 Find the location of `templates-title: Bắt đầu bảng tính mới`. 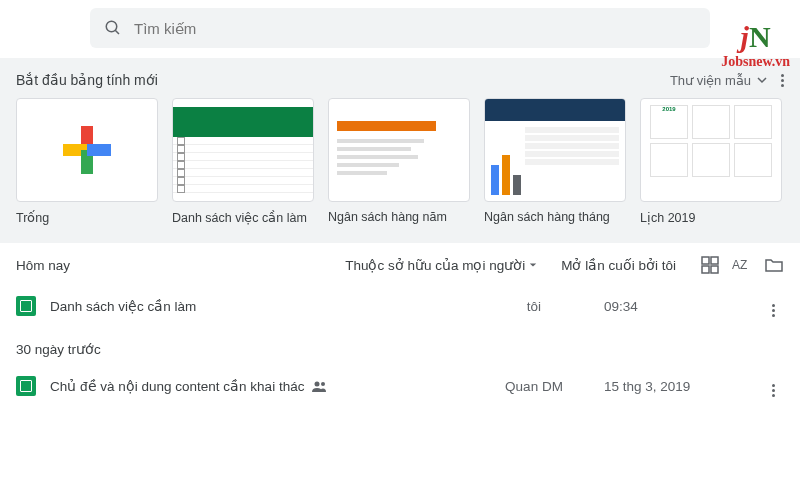

templates-title: Bắt đầu bảng tính mới is located at coordinates (87, 80).